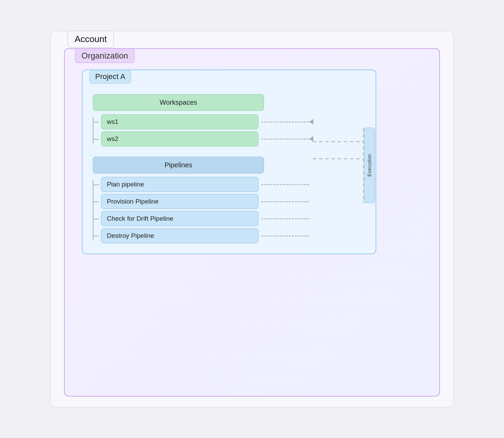 The image size is (504, 438). I want to click on drift-pipeline-box: Check for Drift Pipeline, so click(180, 219).